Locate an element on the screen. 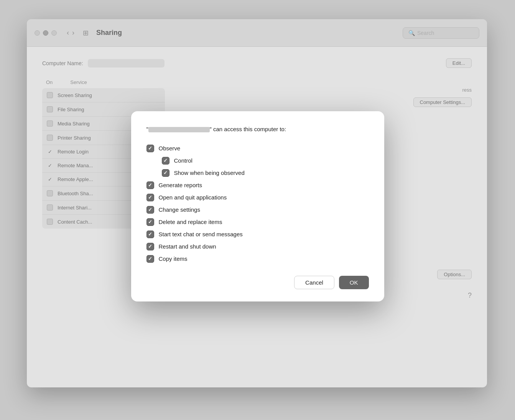  modal-title: "” can access this computer to: is located at coordinates (258, 129).